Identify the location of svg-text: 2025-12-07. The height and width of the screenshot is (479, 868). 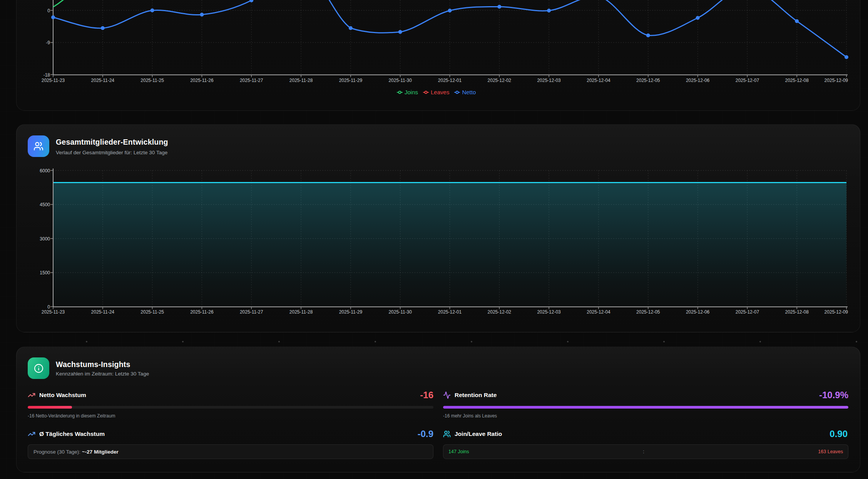
(748, 312).